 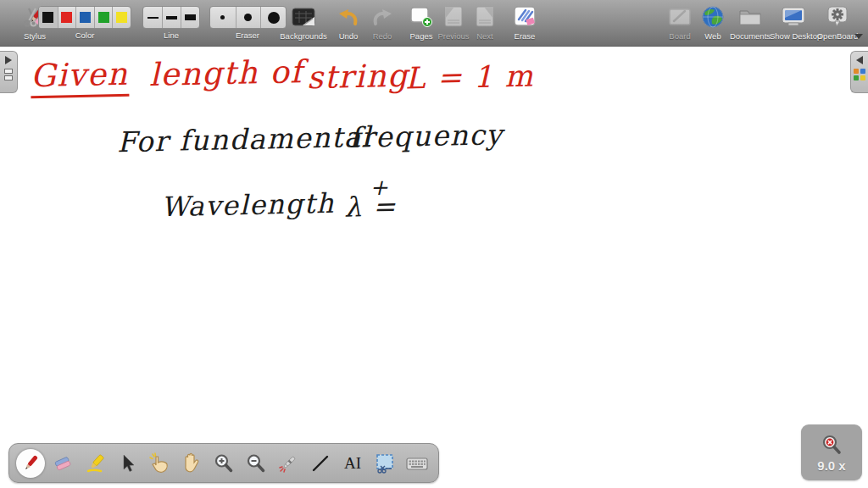 What do you see at coordinates (248, 17) in the screenshot?
I see `eraser-medium-icon` at bounding box center [248, 17].